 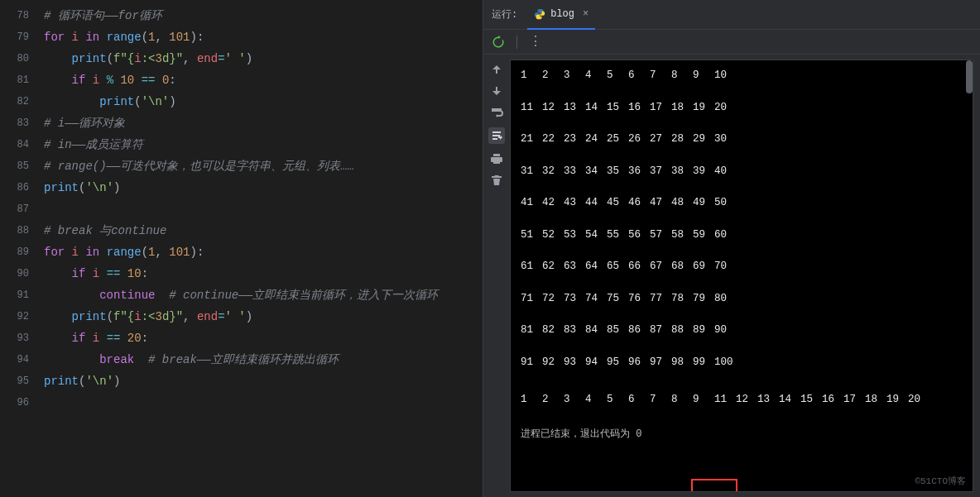 What do you see at coordinates (742, 108) in the screenshot?
I see `output-row: 11121314151617181920` at bounding box center [742, 108].